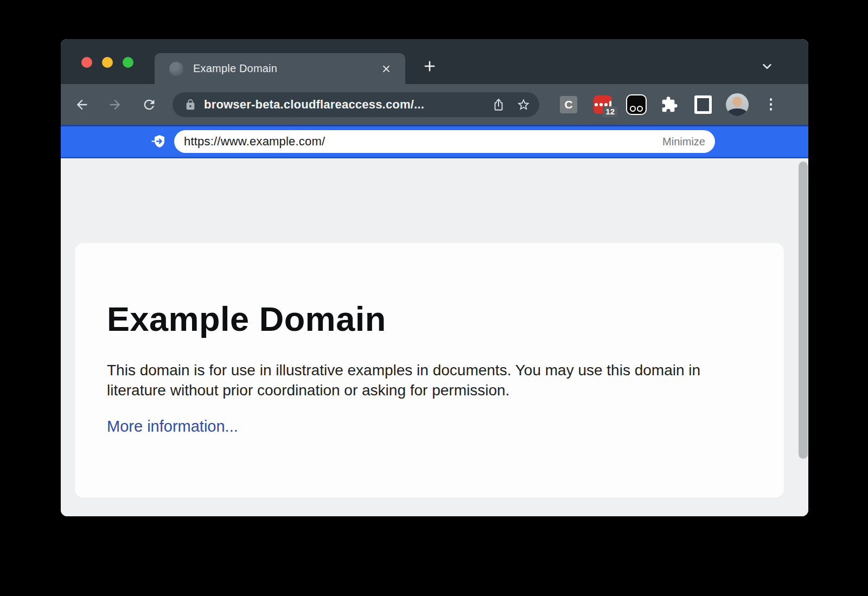 The height and width of the screenshot is (596, 868). I want to click on globe-icon, so click(176, 69).